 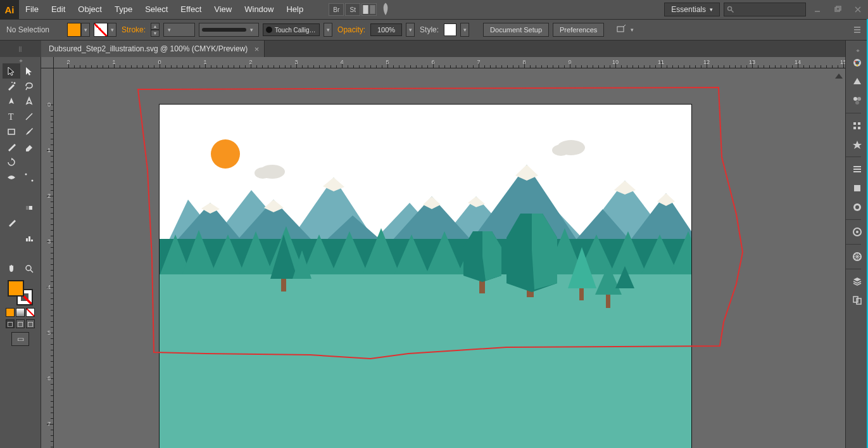 I want to click on tools-grip, so click(x=20, y=60).